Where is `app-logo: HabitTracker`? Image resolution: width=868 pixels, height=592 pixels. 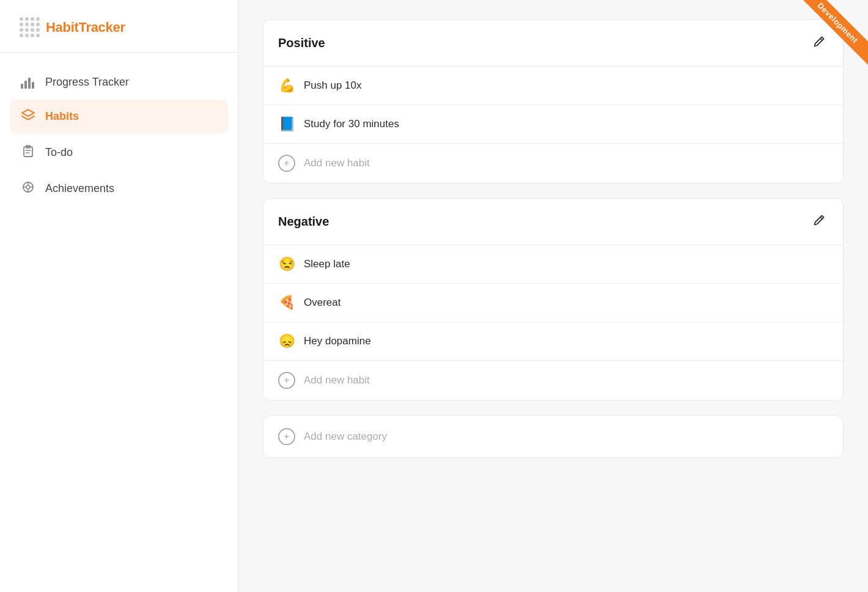 app-logo: HabitTracker is located at coordinates (86, 28).